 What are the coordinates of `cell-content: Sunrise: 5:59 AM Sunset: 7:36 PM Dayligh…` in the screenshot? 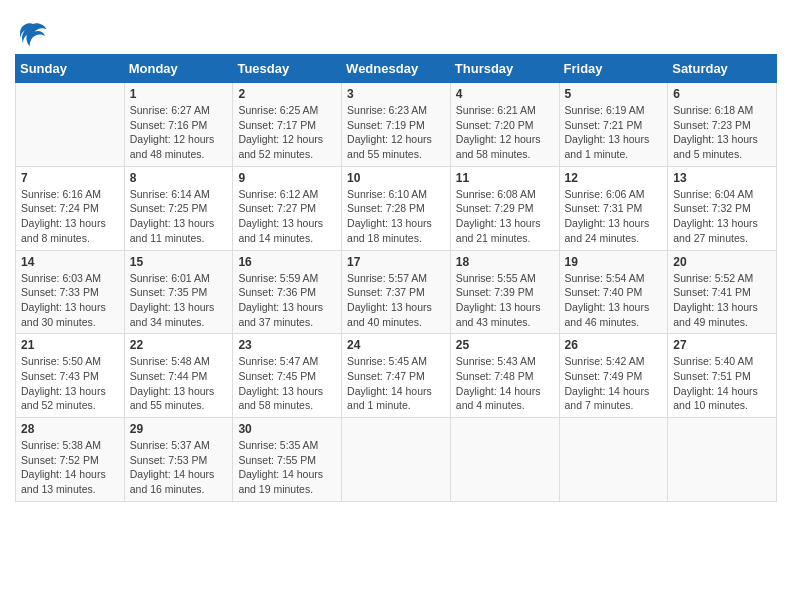 It's located at (287, 300).